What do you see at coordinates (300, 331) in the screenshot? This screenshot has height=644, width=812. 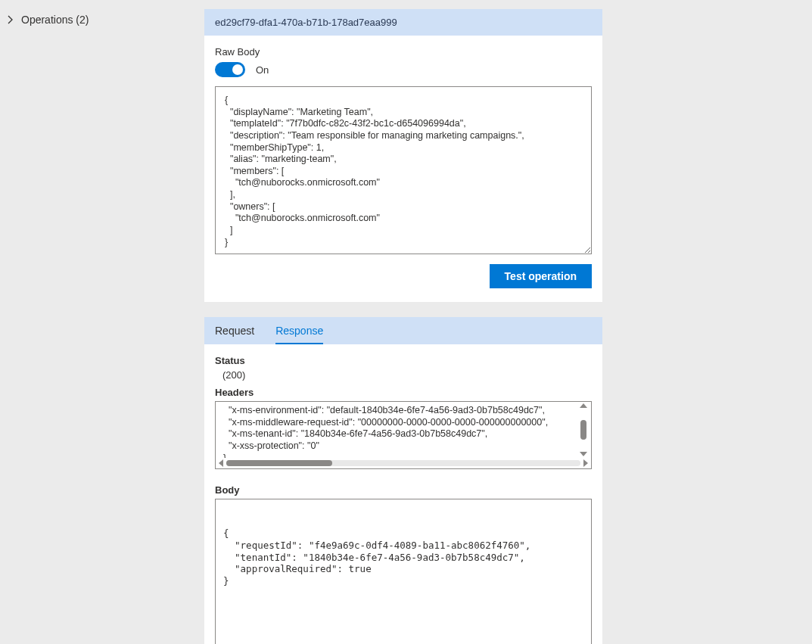 I see `tab-response: Response` at bounding box center [300, 331].